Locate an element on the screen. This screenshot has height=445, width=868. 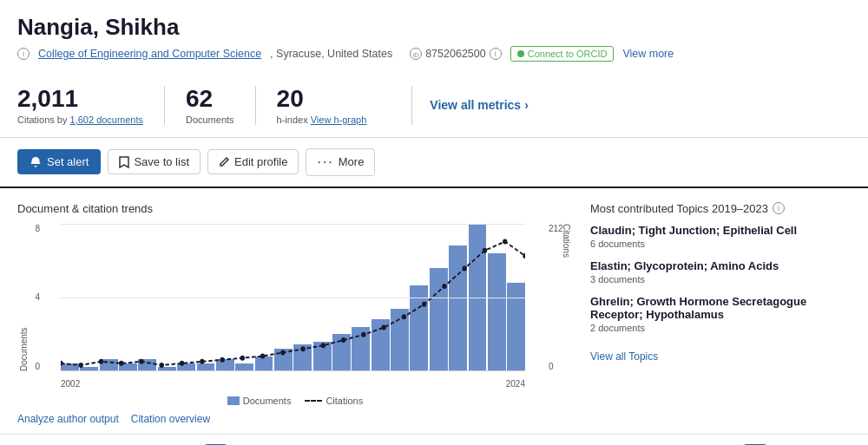
author-name: Nangia, Shikha is located at coordinates (434, 28).